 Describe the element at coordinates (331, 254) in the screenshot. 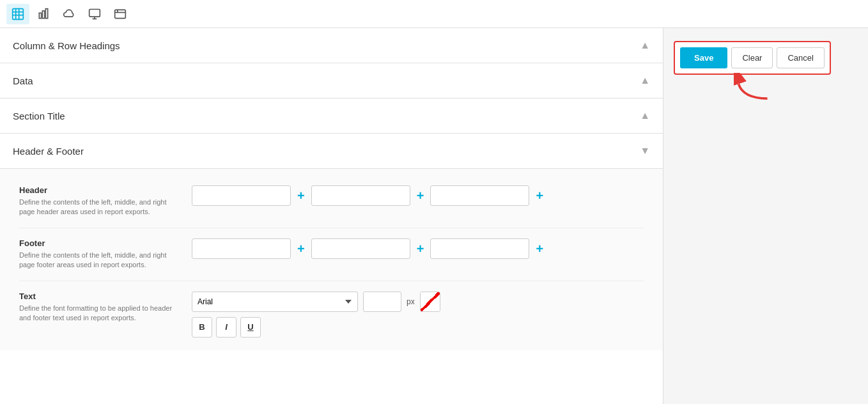

I see `footer-subsection: Footer Define the contents of the left, …` at that location.